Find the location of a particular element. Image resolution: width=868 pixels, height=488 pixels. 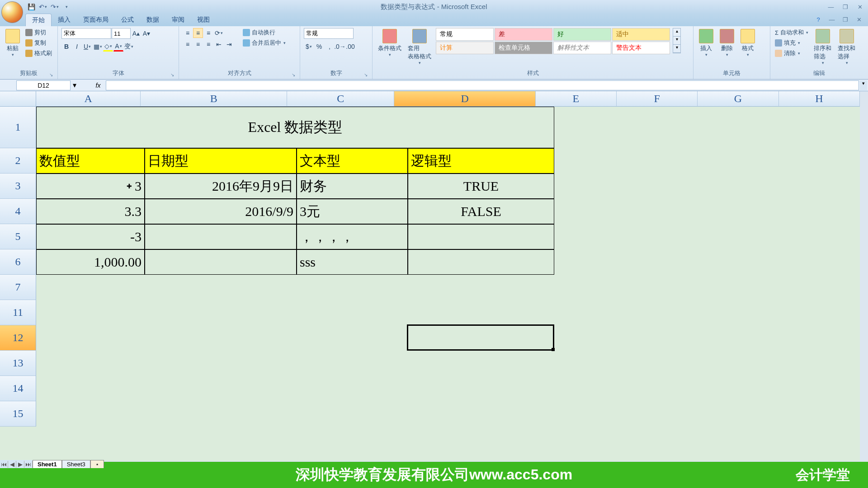

copy-button: 复制 is located at coordinates (39, 43).